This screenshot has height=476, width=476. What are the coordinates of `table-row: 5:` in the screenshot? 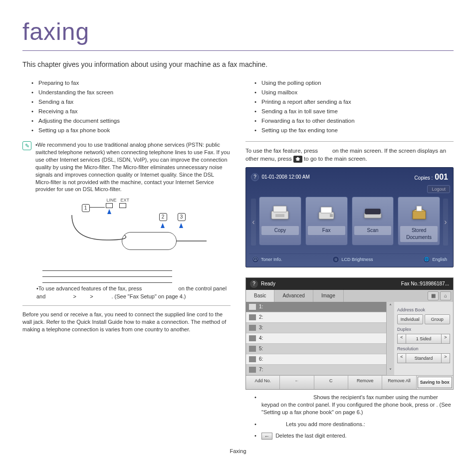 It's located at (316, 349).